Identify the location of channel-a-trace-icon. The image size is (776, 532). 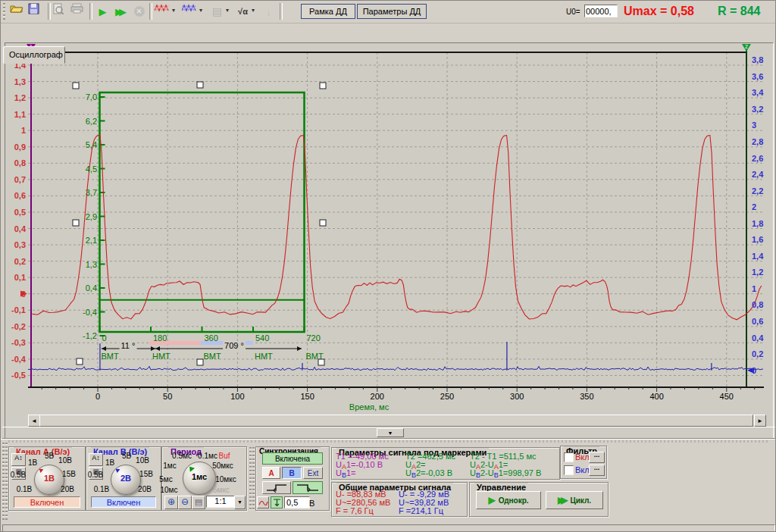
(164, 11).